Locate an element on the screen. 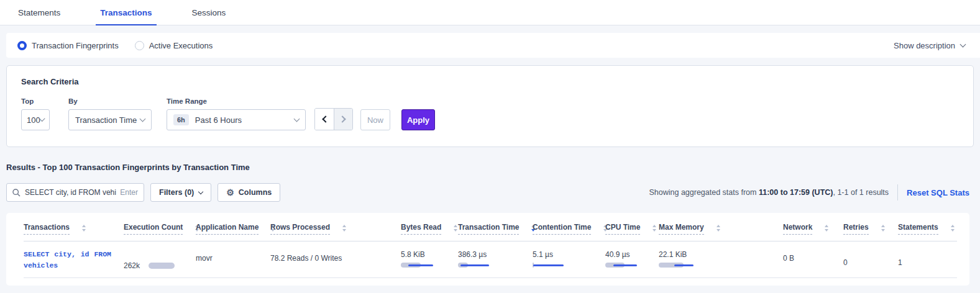 This screenshot has width=980, height=293. column-header-rows-processed: Rows Processed is located at coordinates (336, 227).